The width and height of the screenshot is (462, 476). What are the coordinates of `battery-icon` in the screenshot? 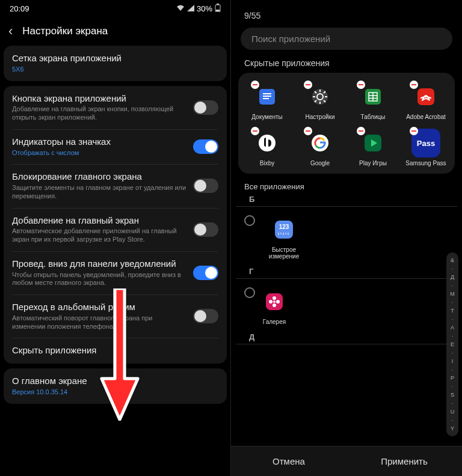 It's located at (218, 8).